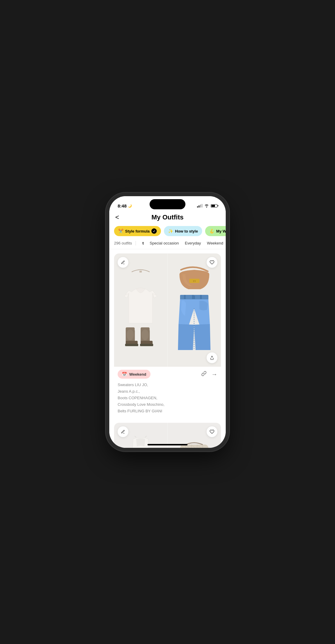 The width and height of the screenshot is (335, 644). I want to click on quilted-bag-item: 🐦, so click(194, 443).